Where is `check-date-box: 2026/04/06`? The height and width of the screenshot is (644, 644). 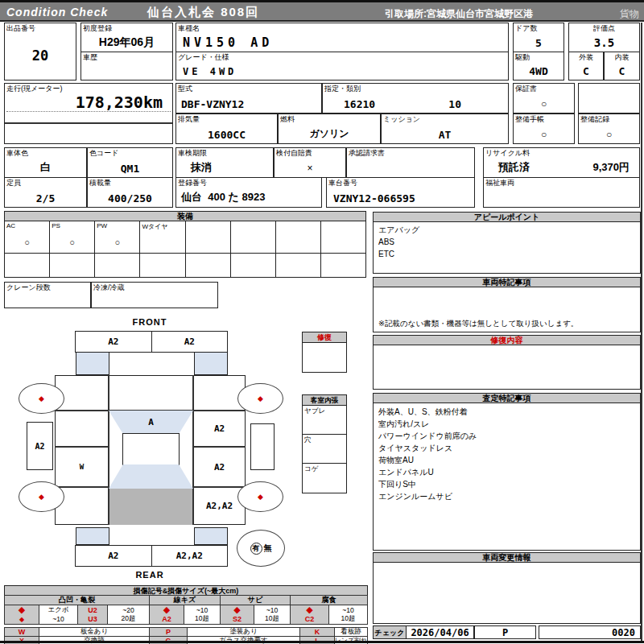
check-date-box: 2026/04/06 is located at coordinates (440, 633).